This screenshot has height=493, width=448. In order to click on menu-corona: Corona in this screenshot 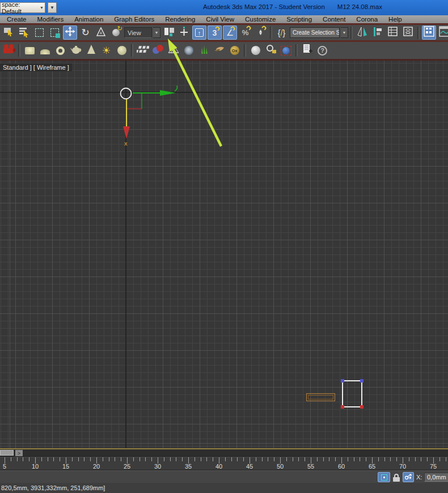, I will do `click(367, 19)`.